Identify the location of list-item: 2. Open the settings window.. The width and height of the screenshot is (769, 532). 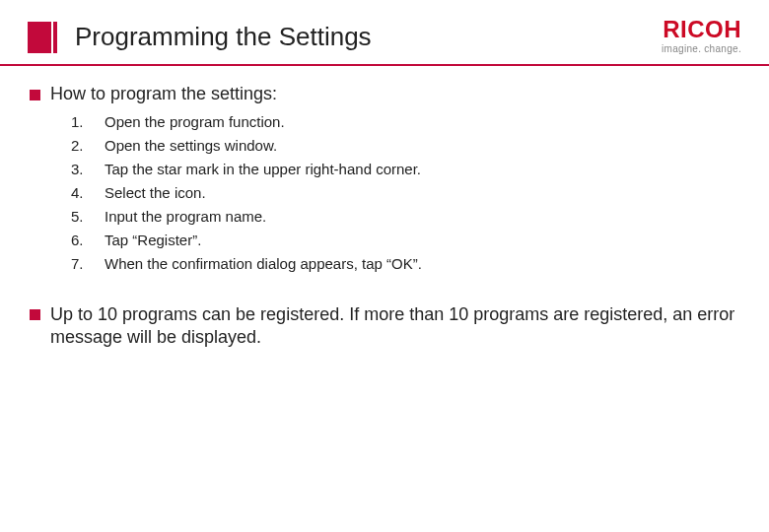
(405, 146).